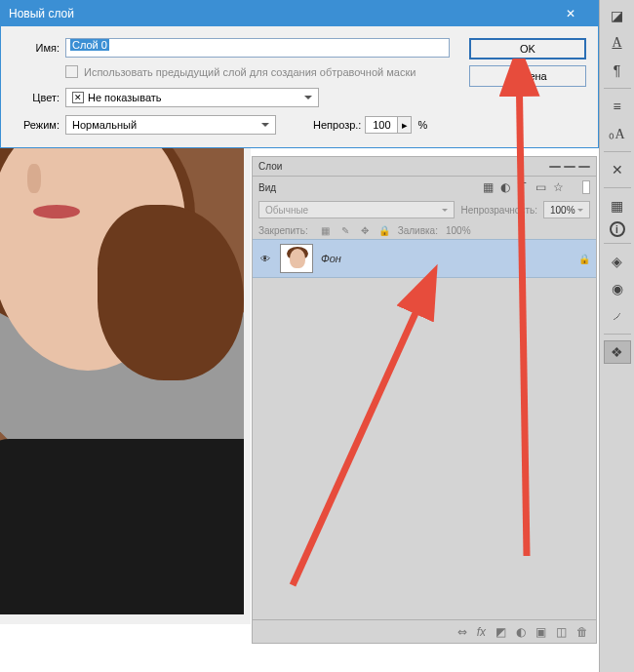 The image size is (634, 672). I want to click on delete-icon: 🗑, so click(582, 632).